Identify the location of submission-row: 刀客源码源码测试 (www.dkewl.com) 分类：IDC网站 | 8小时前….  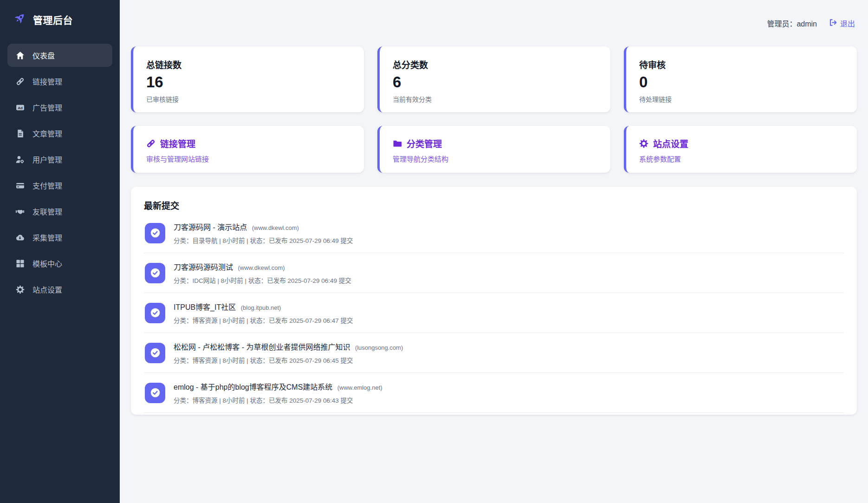
(494, 273).